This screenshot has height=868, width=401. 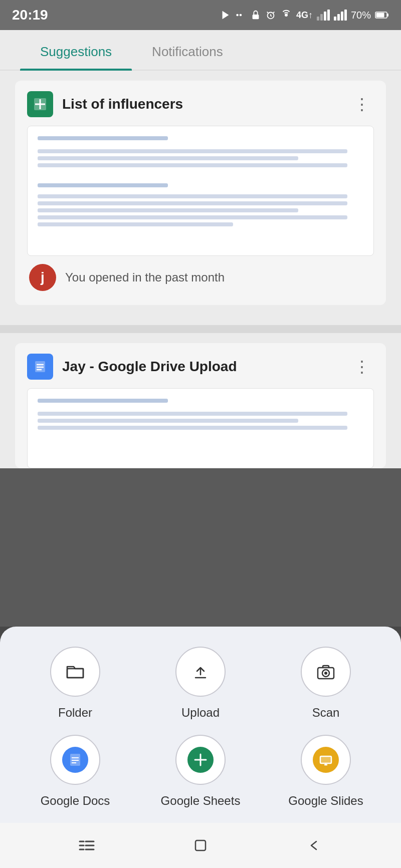 I want to click on nav-back-button, so click(x=314, y=845).